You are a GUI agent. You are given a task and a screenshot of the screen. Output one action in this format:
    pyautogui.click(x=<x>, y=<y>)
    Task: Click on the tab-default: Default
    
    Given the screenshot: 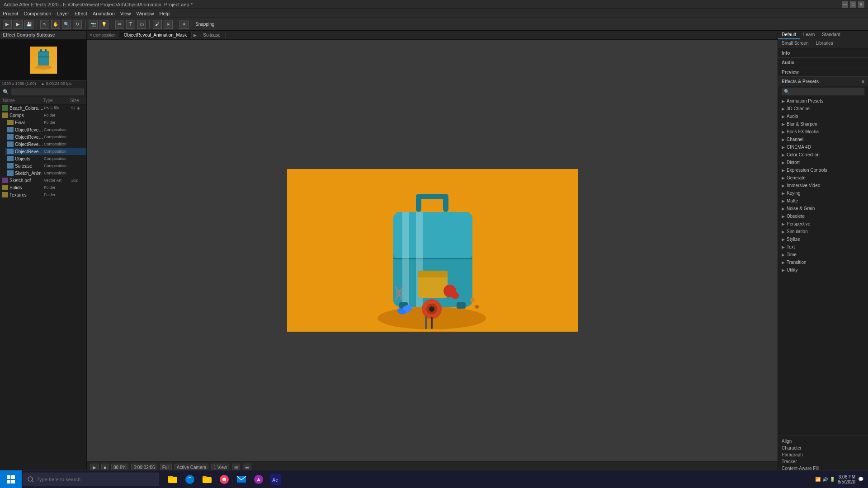 What is the action you would take?
    pyautogui.click(x=789, y=35)
    